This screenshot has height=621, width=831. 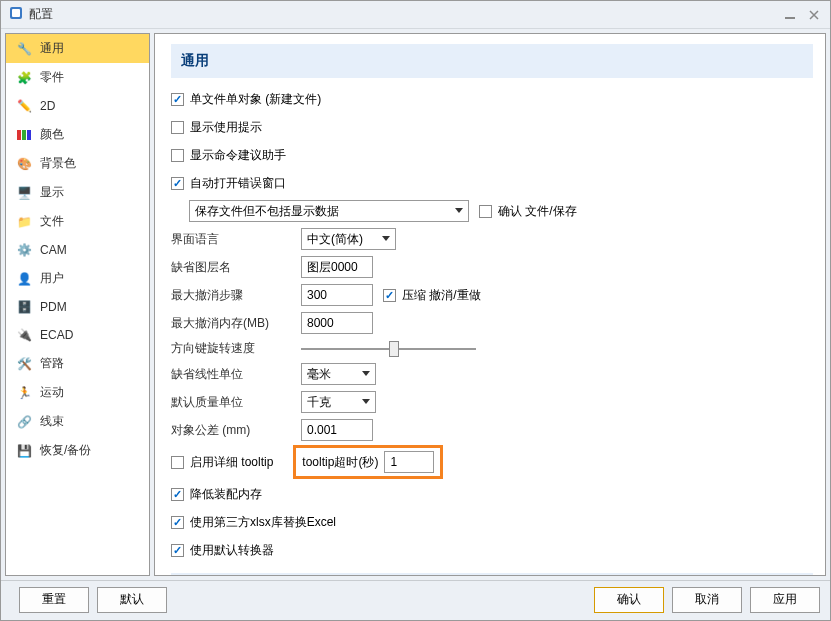 I want to click on window-minimize-icon, so click(x=790, y=15).